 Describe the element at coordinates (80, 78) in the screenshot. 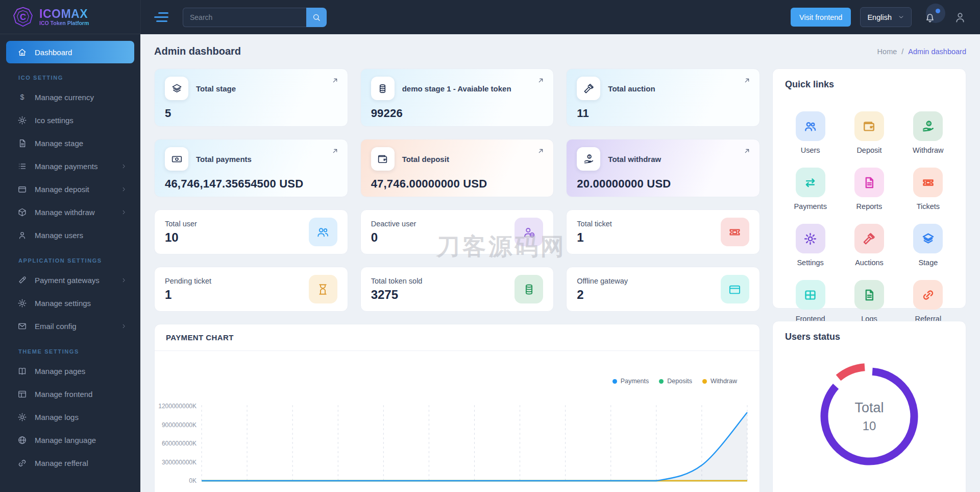

I see `section-ico-setting: ICO SETTING` at that location.